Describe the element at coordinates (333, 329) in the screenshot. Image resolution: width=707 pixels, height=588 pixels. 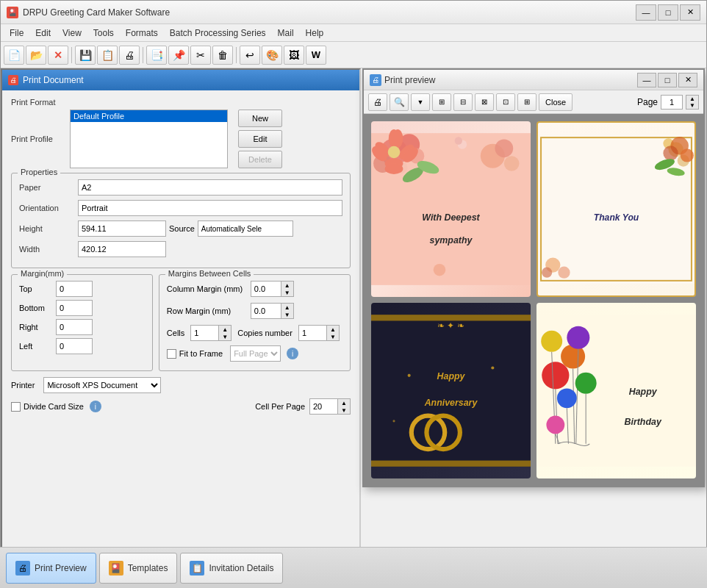
I see `copies-spin-up: ▲` at that location.